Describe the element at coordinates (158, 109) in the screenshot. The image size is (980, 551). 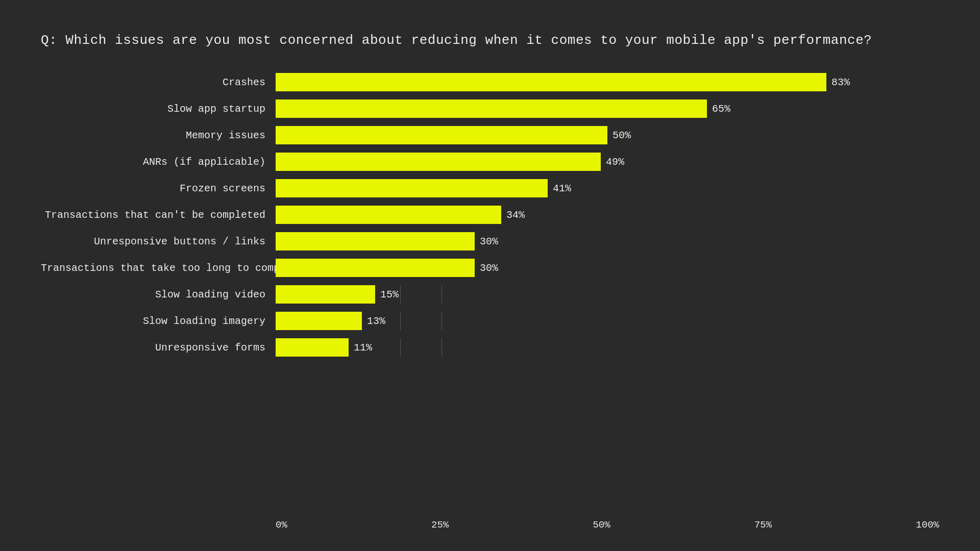
I see `bar-label: Slow app startup` at that location.